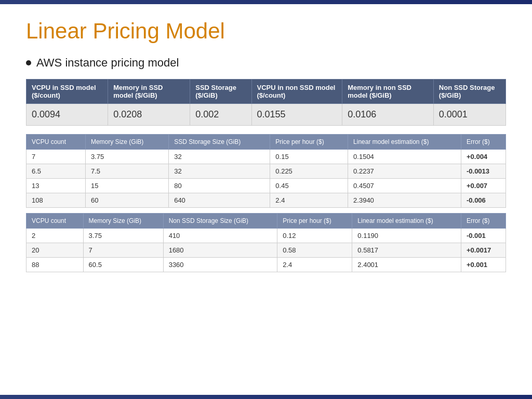  What do you see at coordinates (315, 221) in the screenshot?
I see `nonssd-header-3: Price per hour ($)` at bounding box center [315, 221].